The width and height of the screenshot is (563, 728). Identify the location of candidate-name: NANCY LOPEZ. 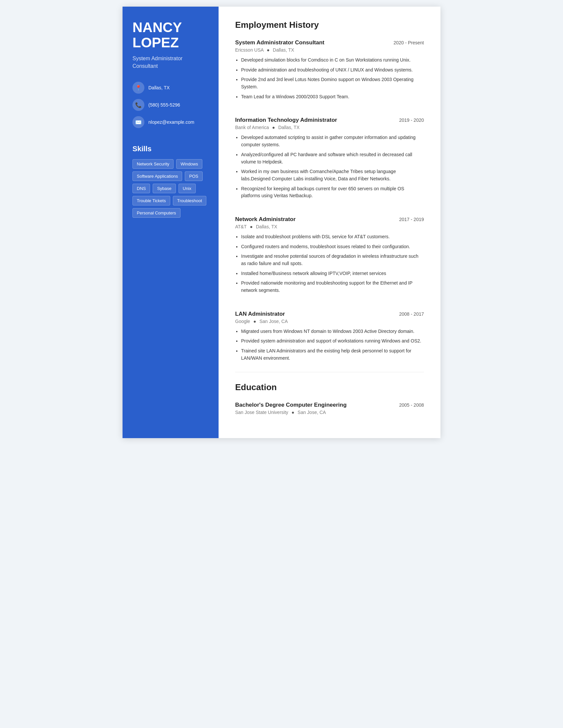
(171, 35).